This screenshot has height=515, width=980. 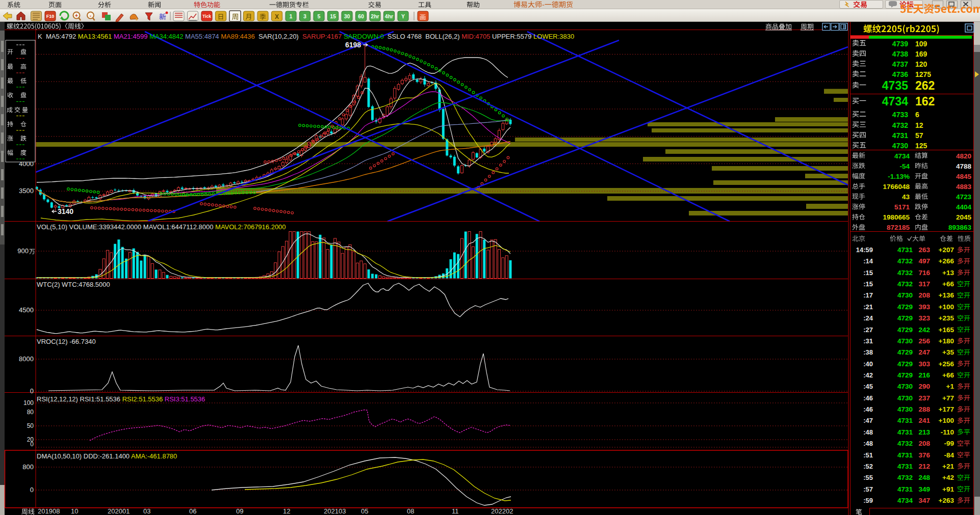 I want to click on svg-text: 100, so click(x=29, y=403).